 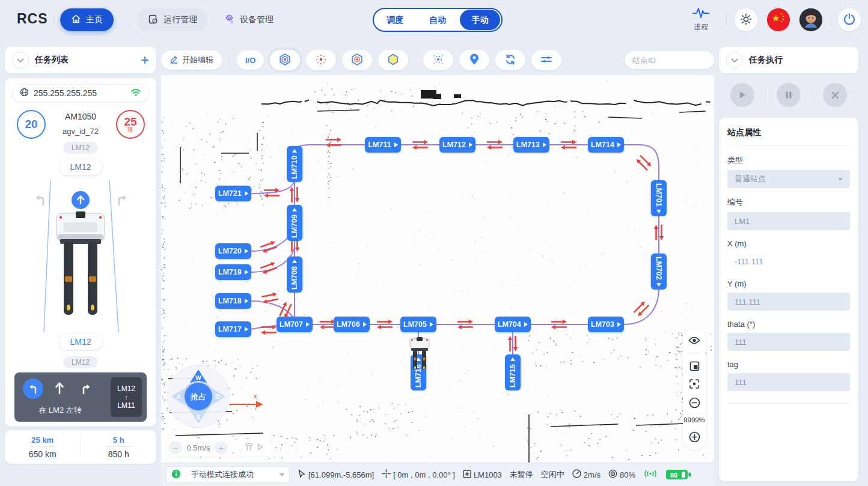 What do you see at coordinates (811, 20) in the screenshot?
I see `user-avatar` at bounding box center [811, 20].